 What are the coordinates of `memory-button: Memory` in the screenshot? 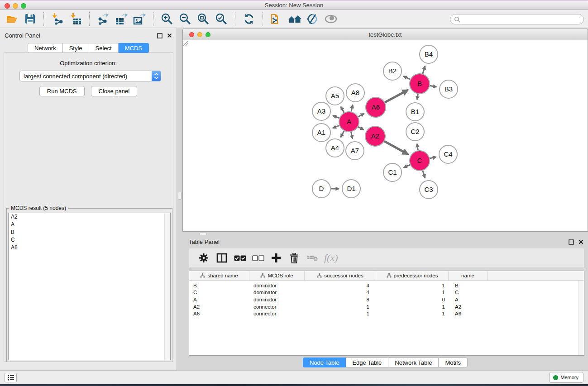 It's located at (566, 377).